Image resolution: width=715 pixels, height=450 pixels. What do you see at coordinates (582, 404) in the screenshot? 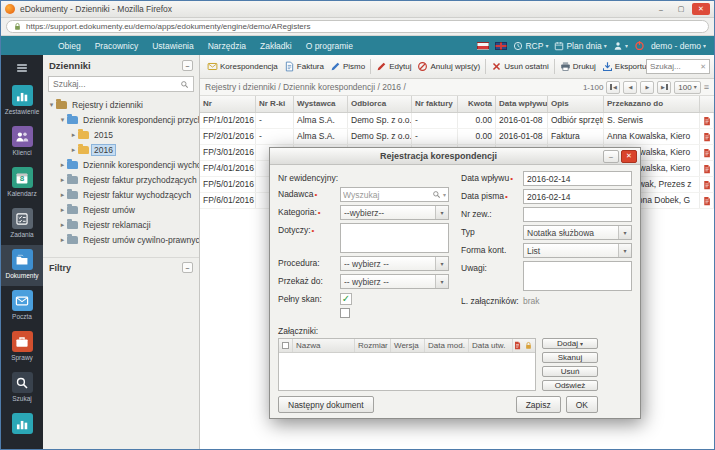
I see `ok-button: OK` at bounding box center [582, 404].